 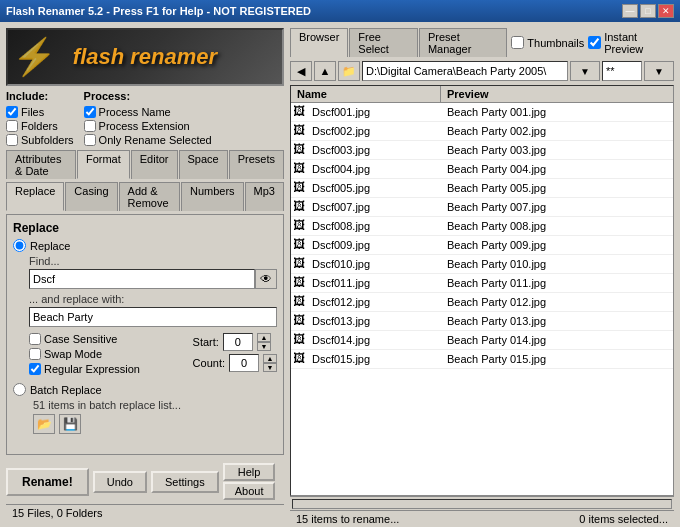 I want to click on path-up-button: ▲, so click(x=325, y=71).